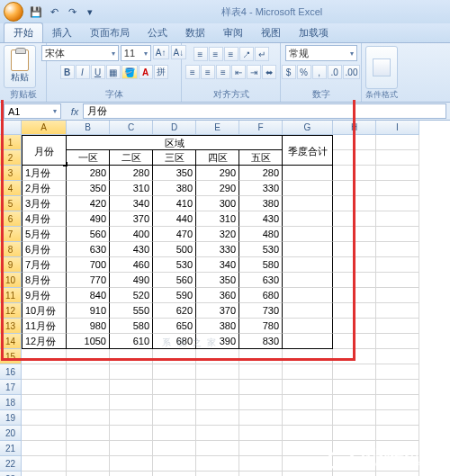 This screenshot has width=450, height=476. Describe the element at coordinates (11, 295) in the screenshot. I see `row-header: 11` at that location.